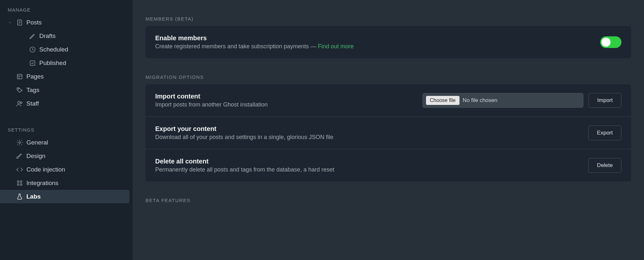  Describe the element at coordinates (74, 104) in the screenshot. I see `sidebar-label-staff: Staff` at that location.